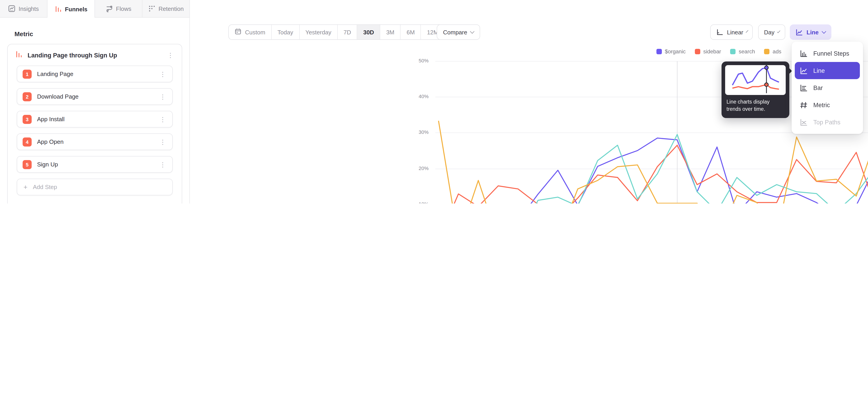  Describe the element at coordinates (24, 34) in the screenshot. I see `metric-heading: Metric` at that location.